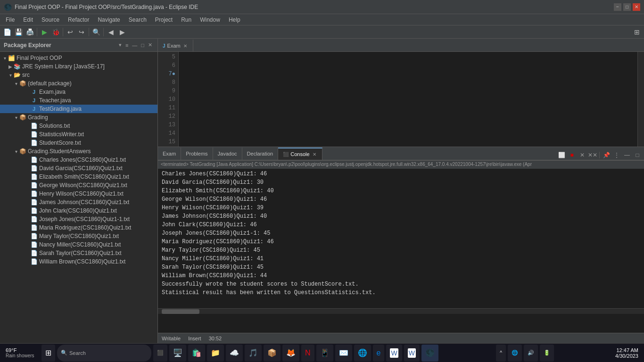 The image size is (644, 362). Describe the element at coordinates (142, 45) in the screenshot. I see `sidebar-maximize-button: □` at that location.